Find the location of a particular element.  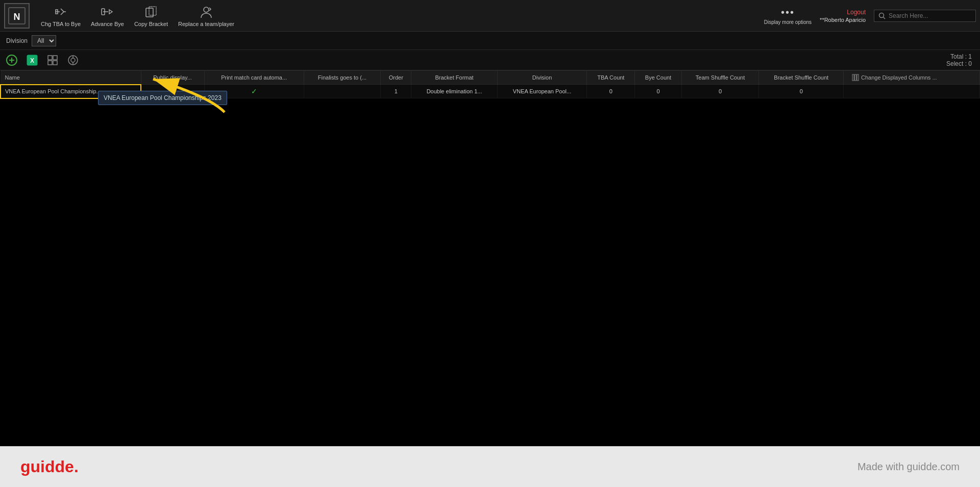

display-more-button: ••• Display more options is located at coordinates (788, 16).